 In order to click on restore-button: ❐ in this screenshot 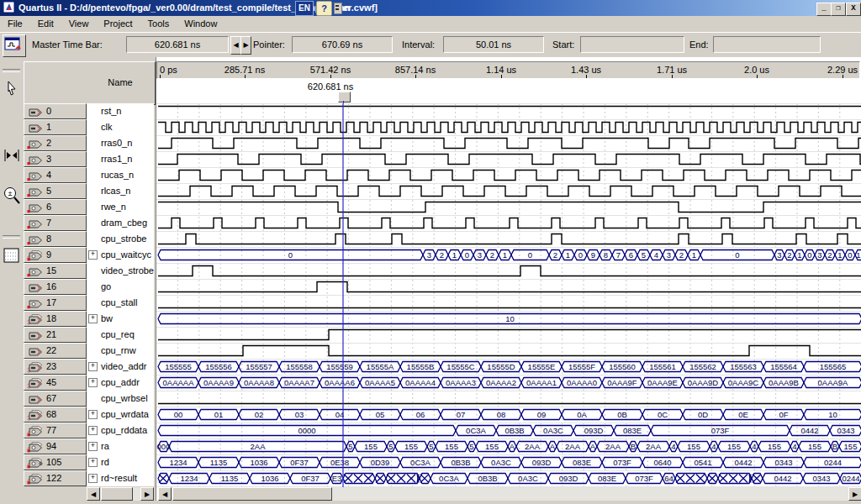, I will do `click(838, 9)`.